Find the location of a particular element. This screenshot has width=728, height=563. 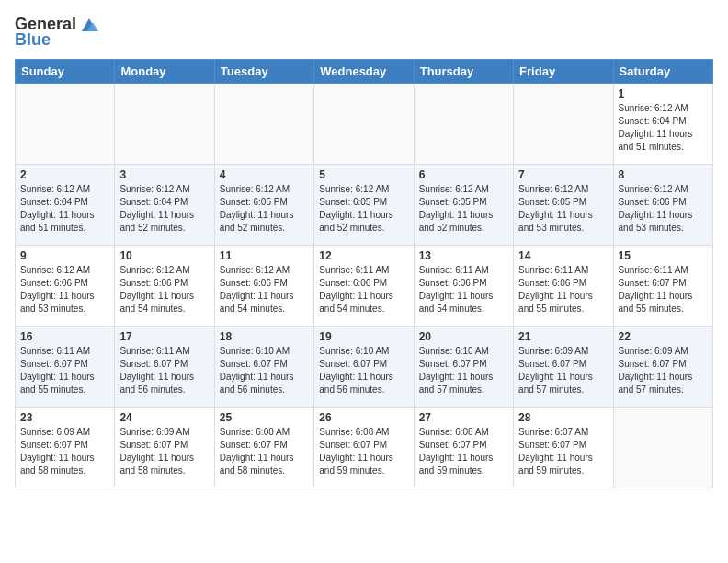

day-number: 10 is located at coordinates (164, 256).